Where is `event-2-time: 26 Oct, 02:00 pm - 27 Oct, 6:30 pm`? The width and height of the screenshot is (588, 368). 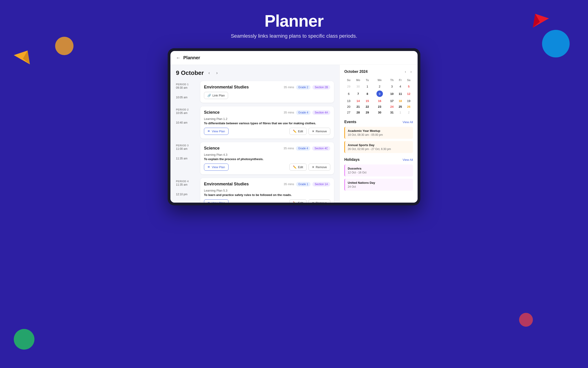
event-2-time: 26 Oct, 02:00 pm - 27 Oct, 6:30 pm is located at coordinates (379, 149).